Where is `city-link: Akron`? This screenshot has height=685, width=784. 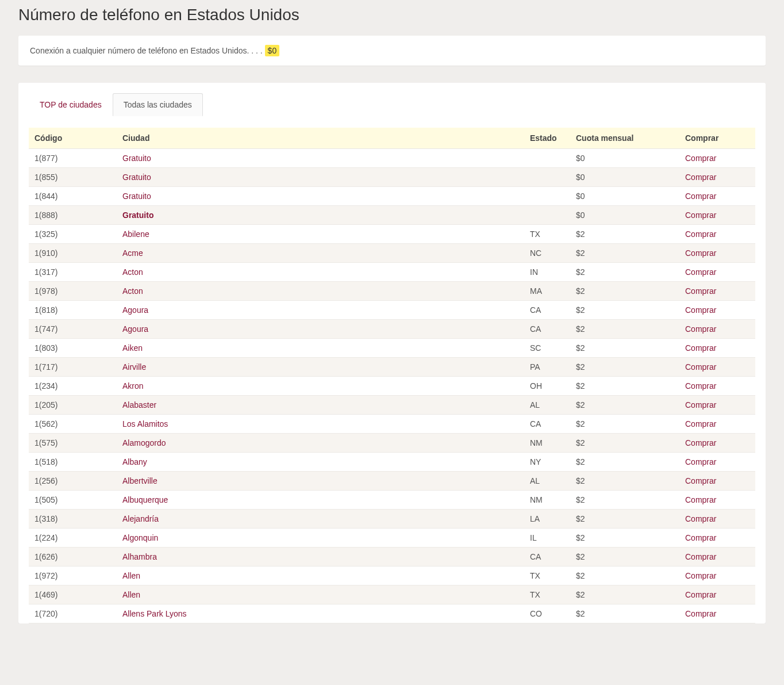 city-link: Akron is located at coordinates (133, 386).